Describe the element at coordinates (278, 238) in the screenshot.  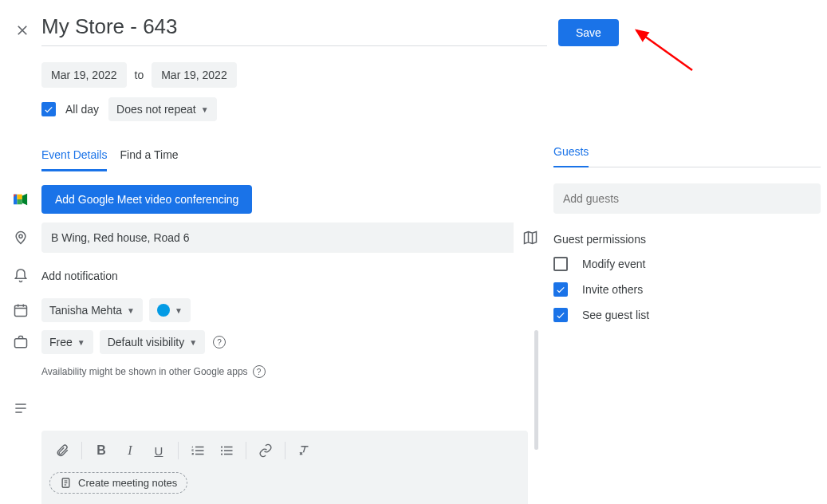
I see `location-input` at that location.